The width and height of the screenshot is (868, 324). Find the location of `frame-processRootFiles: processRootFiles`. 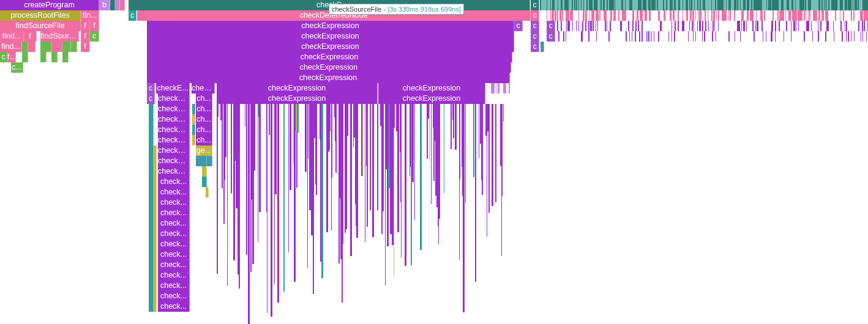

frame-processRootFiles: processRootFiles is located at coordinates (40, 16).